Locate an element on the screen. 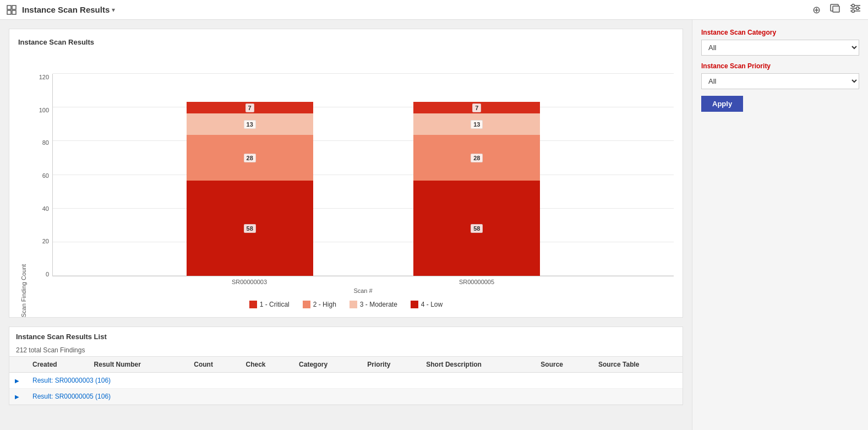 The width and height of the screenshot is (868, 430). bar-group-sr3: 58 28 13 is located at coordinates (250, 189).